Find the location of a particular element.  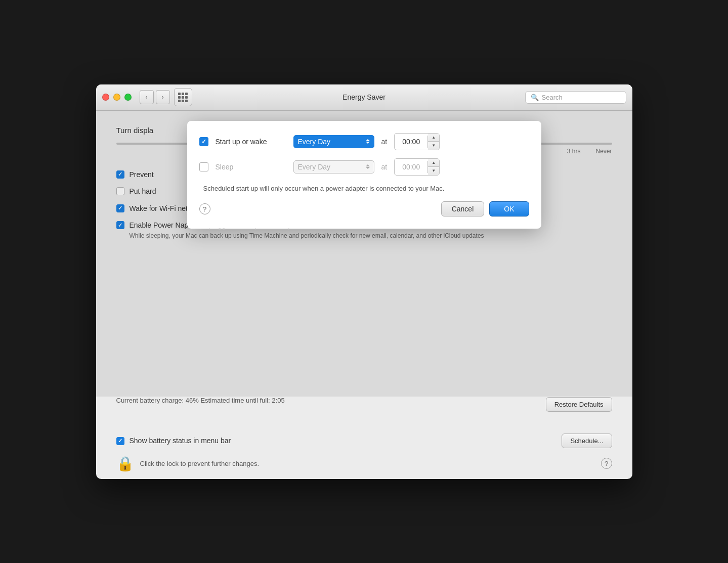

back-button: ‹ is located at coordinates (147, 97).